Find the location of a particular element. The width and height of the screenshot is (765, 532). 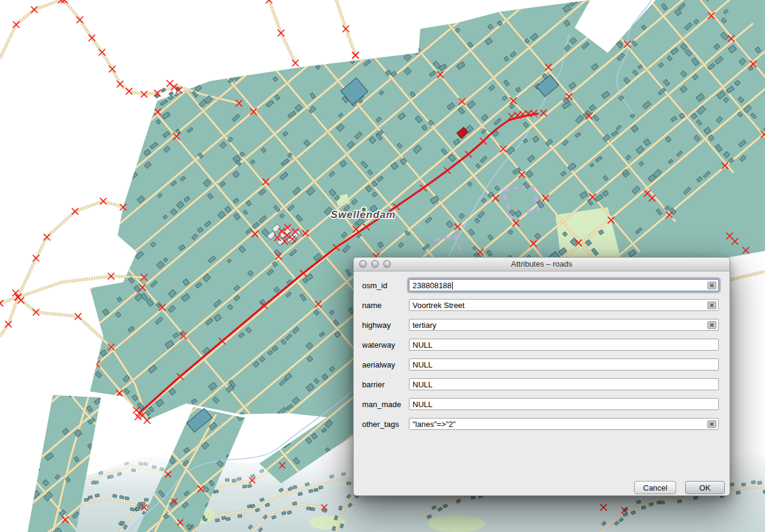

attribute-row: waterway NULL is located at coordinates (540, 345).